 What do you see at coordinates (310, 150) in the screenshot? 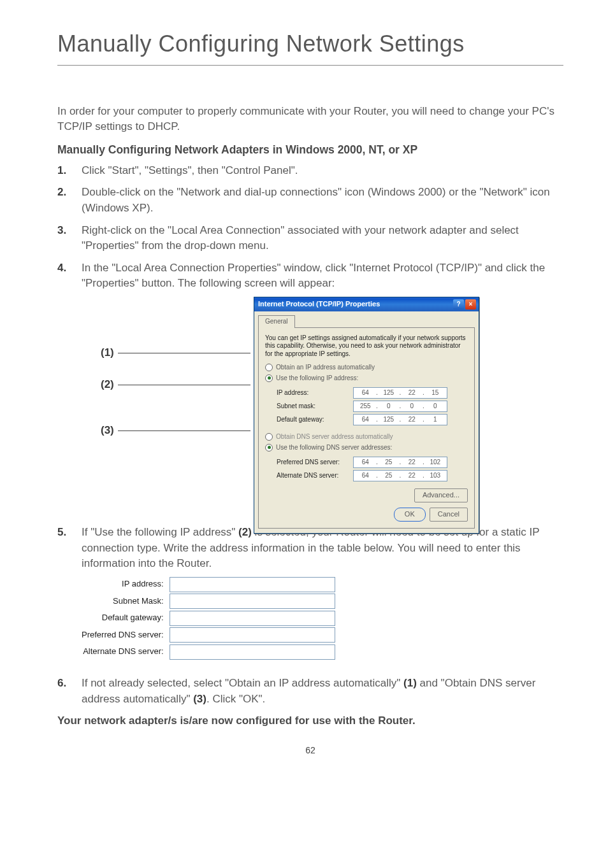
I see `subheading: Manually Configuring Network Adapters in…` at bounding box center [310, 150].